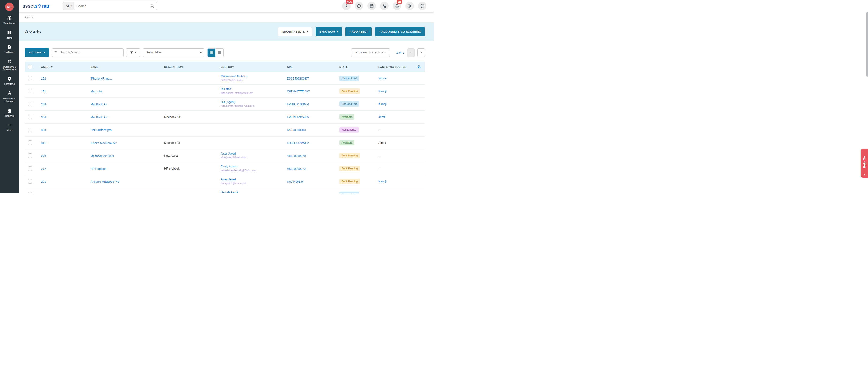 Image resolution: width=868 pixels, height=387 pixels. Describe the element at coordinates (174, 53) in the screenshot. I see `select-view-dropdown: Select View ▾` at that location.